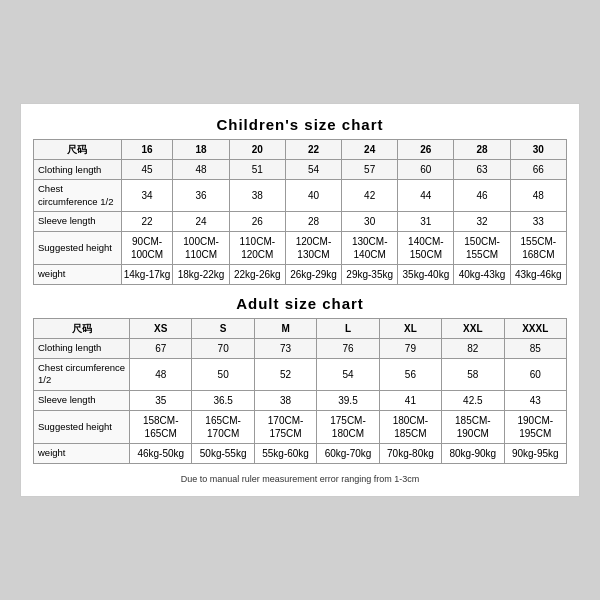  Describe the element at coordinates (257, 222) in the screenshot. I see `cell-value: 26` at that location.